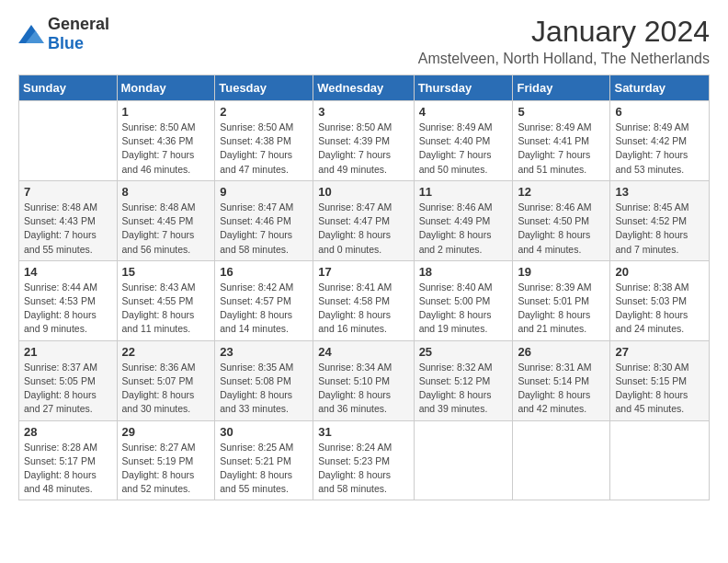 This screenshot has height=563, width=728. I want to click on week-row-0: 1Sunrise: 8:50 AMSunset: 4:36 PMDaylight…, so click(364, 142).